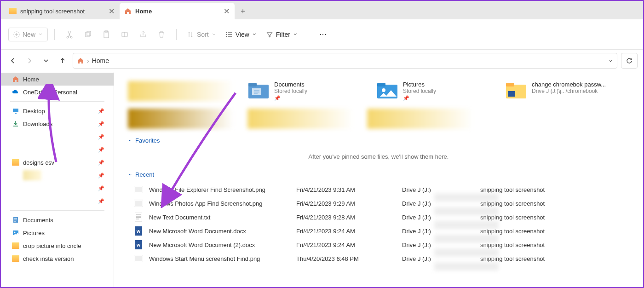 The width and height of the screenshot is (644, 288). I want to click on recent-row: Windows Start Menu screenshot Find.pngTh…, so click(379, 259).